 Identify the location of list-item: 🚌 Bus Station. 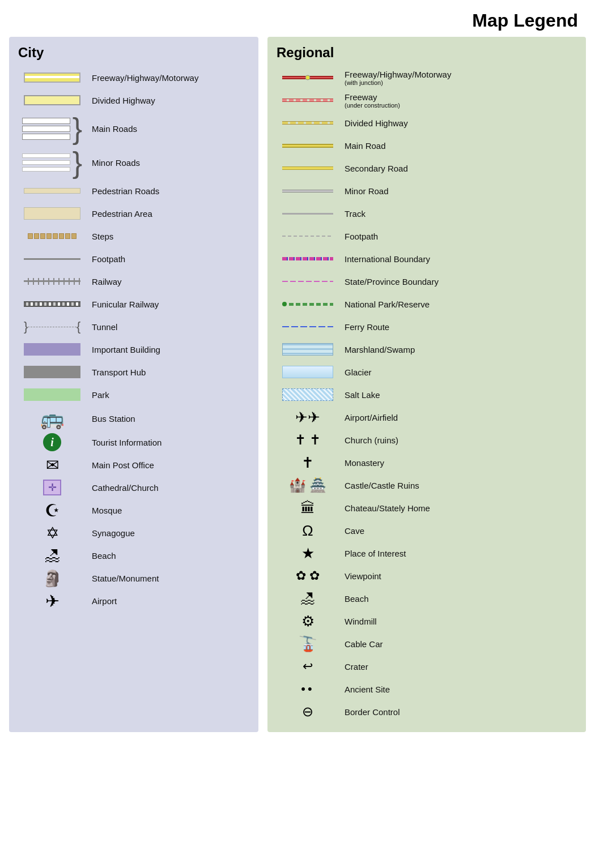
(134, 418).